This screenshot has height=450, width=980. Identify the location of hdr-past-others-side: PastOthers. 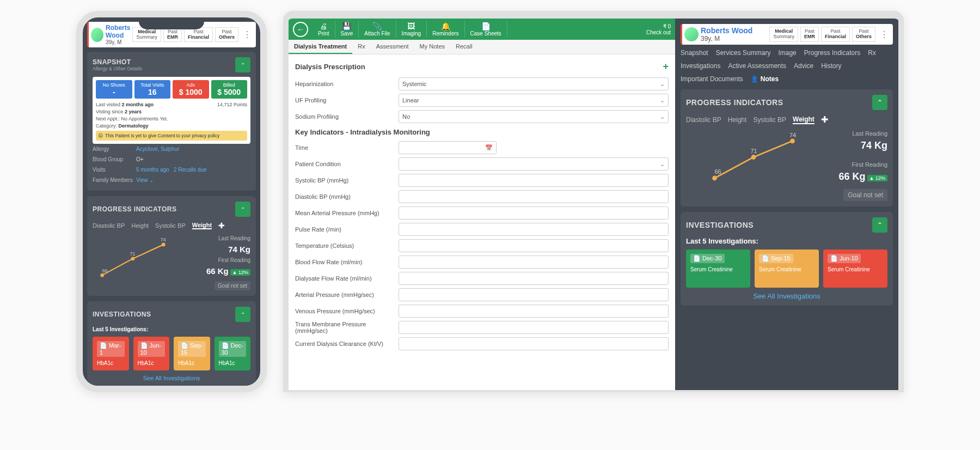
(863, 34).